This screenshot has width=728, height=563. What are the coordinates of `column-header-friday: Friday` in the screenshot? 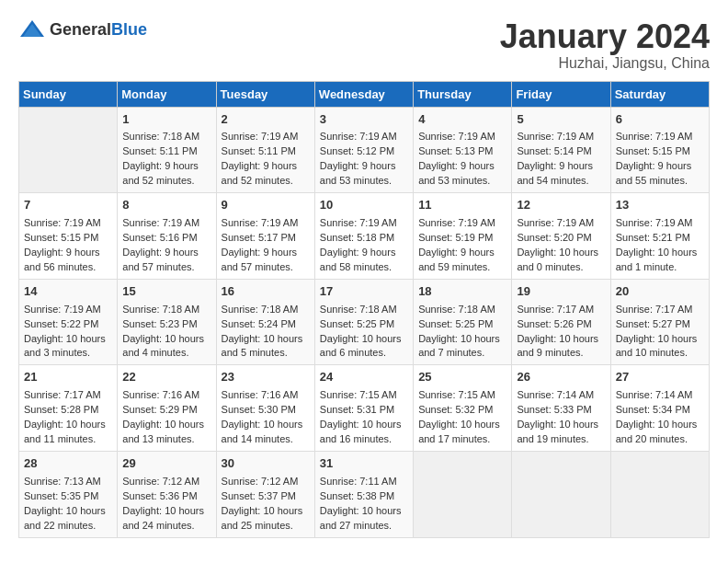 It's located at (561, 94).